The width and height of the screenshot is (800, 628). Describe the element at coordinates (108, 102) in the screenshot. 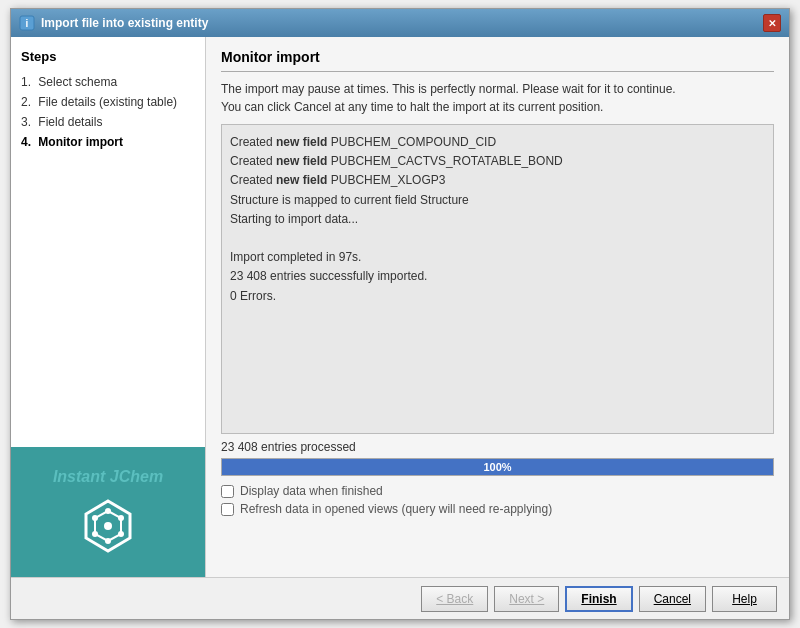

I see `step-2: 2. File details (existing table)` at that location.